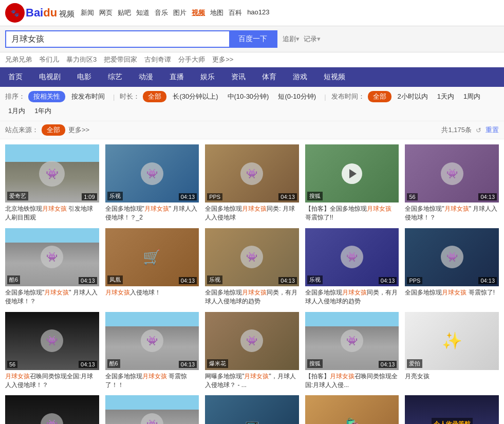 This screenshot has height=424, width=504. What do you see at coordinates (492, 130) in the screenshot?
I see `reset-link: 重置` at bounding box center [492, 130].